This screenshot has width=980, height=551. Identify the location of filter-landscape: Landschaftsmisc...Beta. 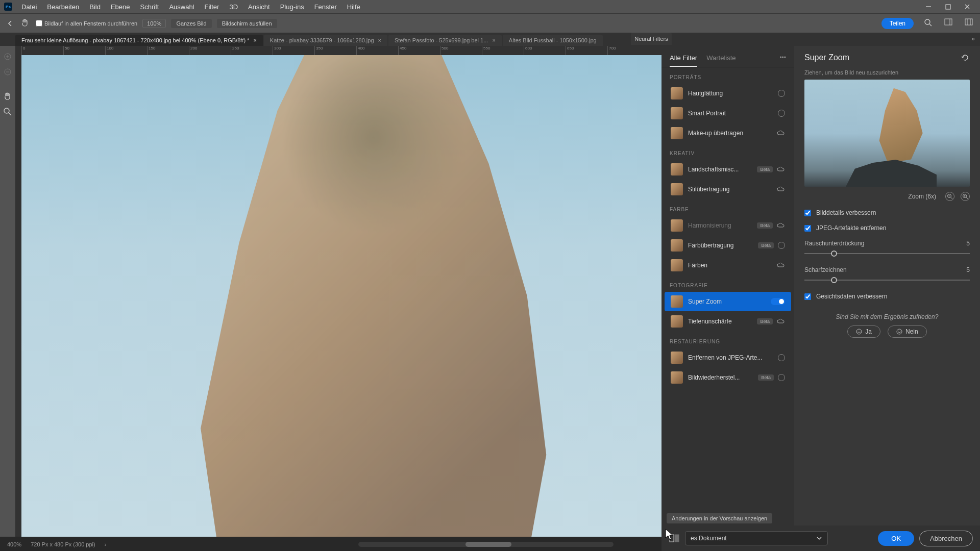
(728, 169).